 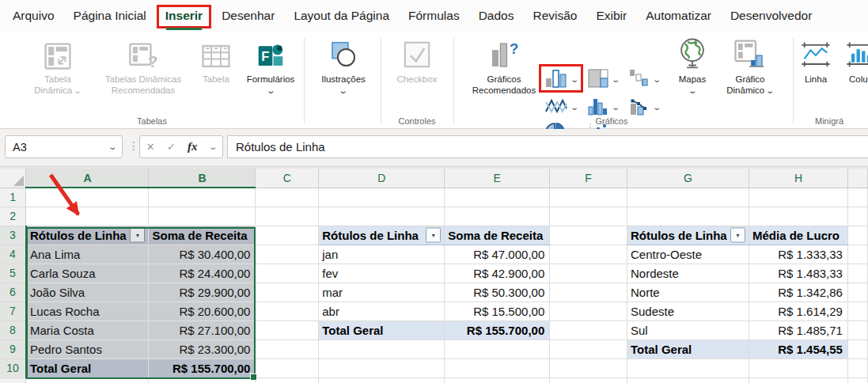 What do you see at coordinates (13, 349) in the screenshot?
I see `row-header-9: 9` at bounding box center [13, 349].